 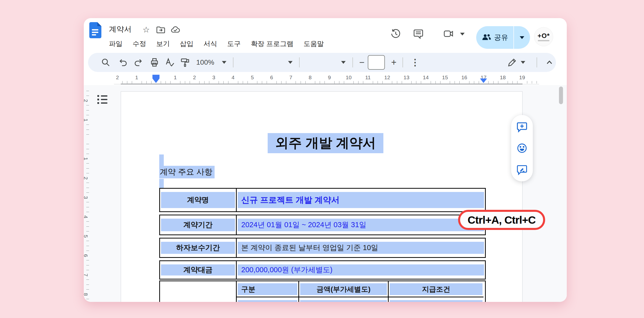 What do you see at coordinates (290, 62) in the screenshot?
I see `styles-dropdown-arrow` at bounding box center [290, 62].